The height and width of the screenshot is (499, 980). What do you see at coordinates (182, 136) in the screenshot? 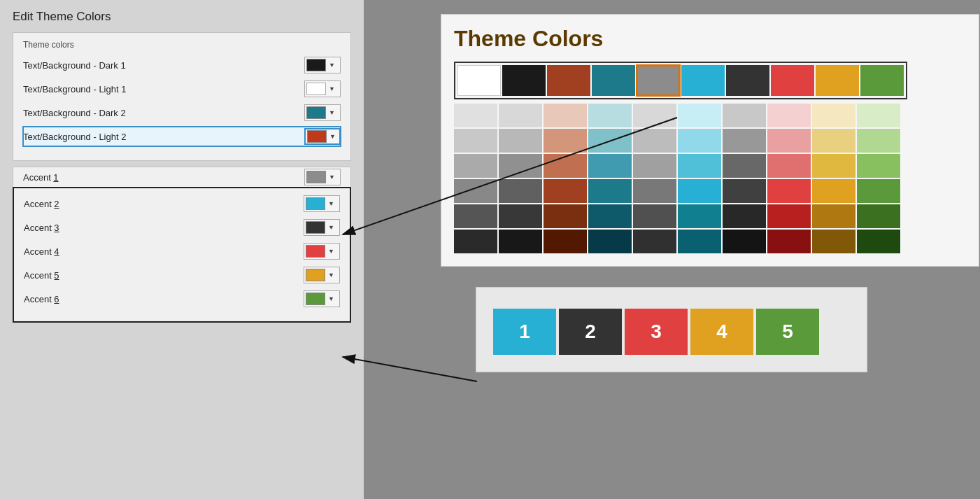
I see `theme-row-light2: Text/Background - Light 2 ▼` at bounding box center [182, 136].